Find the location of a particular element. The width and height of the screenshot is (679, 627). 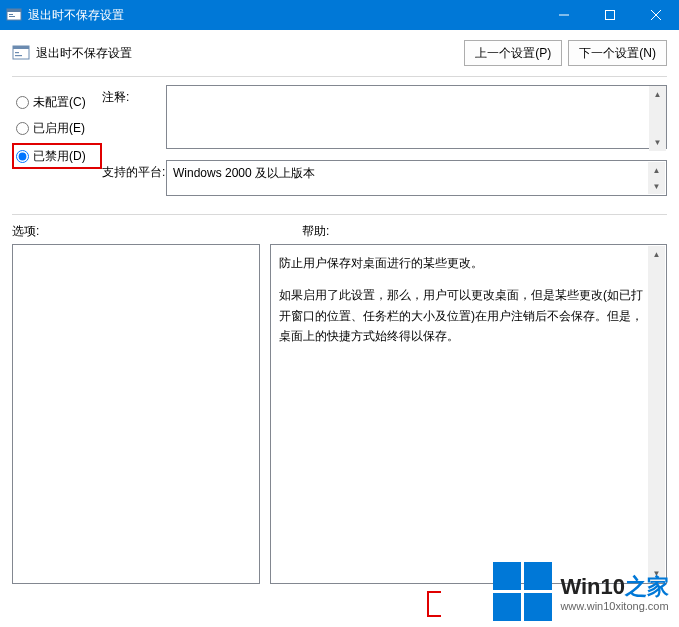

radio-not-configured-input is located at coordinates (22, 102).